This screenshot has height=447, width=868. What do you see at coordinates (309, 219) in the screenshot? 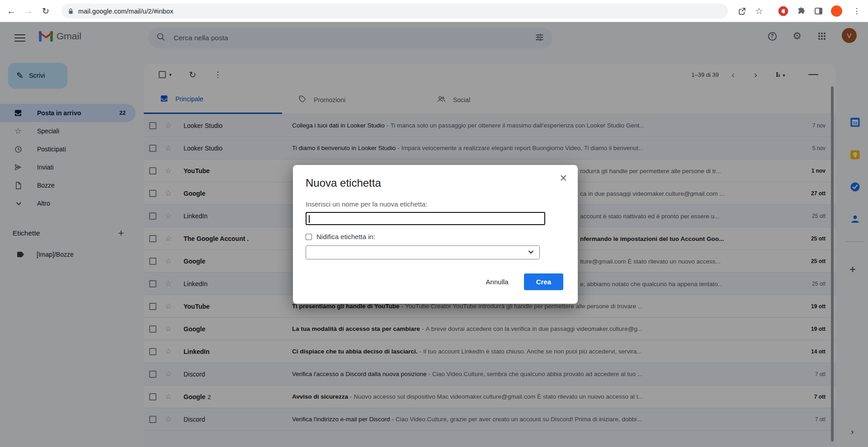
I see `text-cursor` at bounding box center [309, 219].